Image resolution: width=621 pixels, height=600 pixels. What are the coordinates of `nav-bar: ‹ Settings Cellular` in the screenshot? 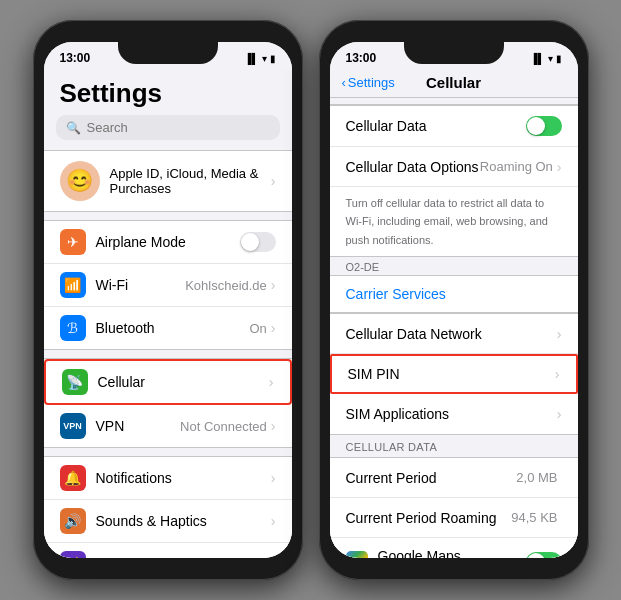 It's located at (454, 84).